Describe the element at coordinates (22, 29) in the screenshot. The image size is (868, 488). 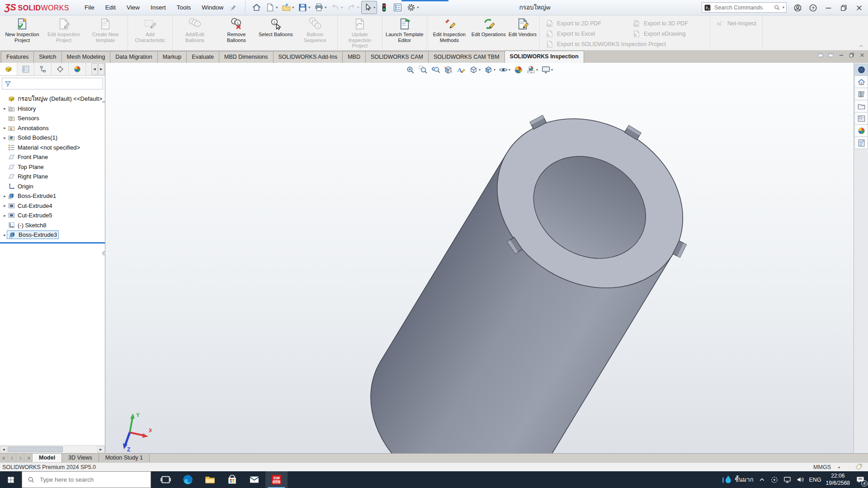
I see `new-inspection-project-button: New Inspection Project` at that location.